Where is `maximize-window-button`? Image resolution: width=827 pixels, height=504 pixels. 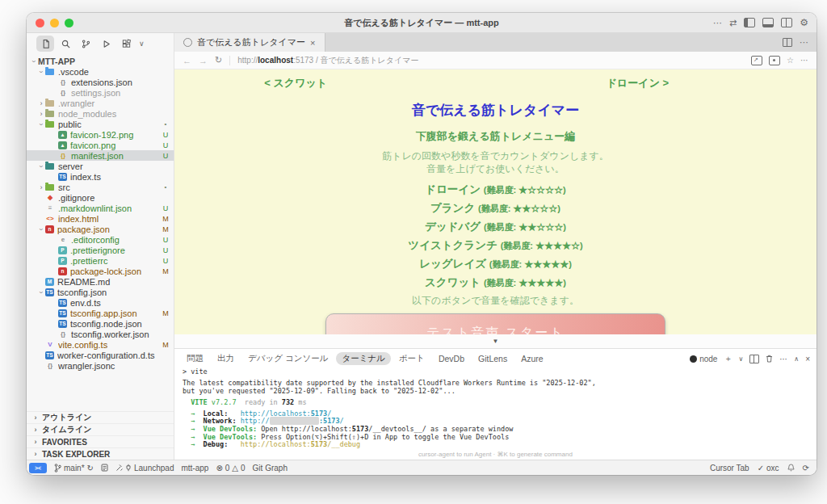 maximize-window-button is located at coordinates (69, 23).